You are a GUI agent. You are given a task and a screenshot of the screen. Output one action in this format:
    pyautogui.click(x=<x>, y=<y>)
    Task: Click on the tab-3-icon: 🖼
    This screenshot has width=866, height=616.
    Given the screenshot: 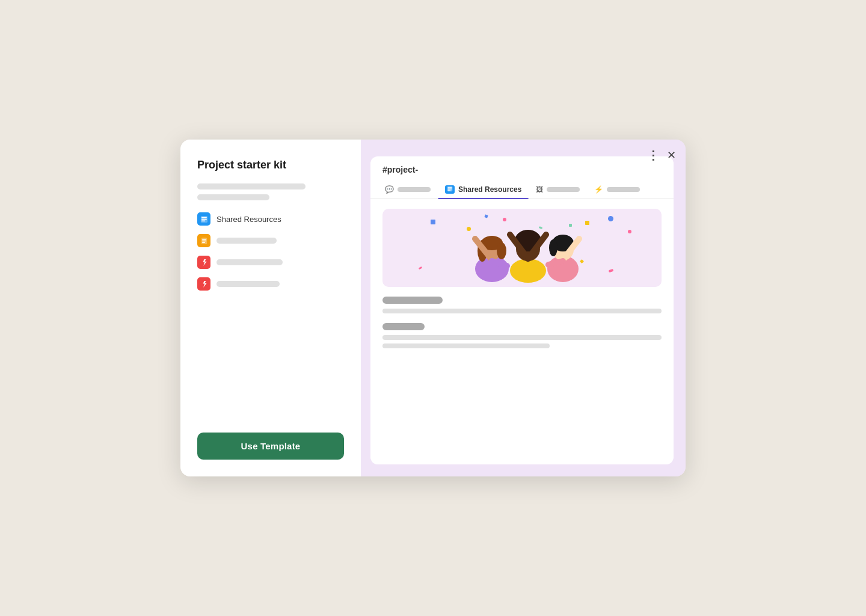 What is the action you would take?
    pyautogui.click(x=539, y=189)
    